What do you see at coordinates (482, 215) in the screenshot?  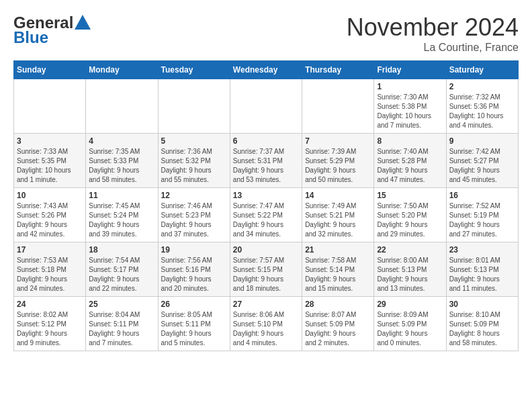 I see `calendar-cell: 16Sunrise: 7:52 AM Sunset: 5:19 PM Dayli…` at bounding box center [482, 215].